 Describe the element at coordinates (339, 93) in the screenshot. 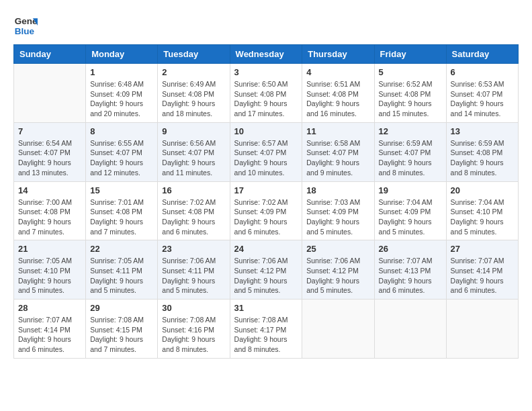

I see `calendar-cell: 4Sunrise: 6:51 AM Sunset: 4:08 PM Daylig…` at that location.